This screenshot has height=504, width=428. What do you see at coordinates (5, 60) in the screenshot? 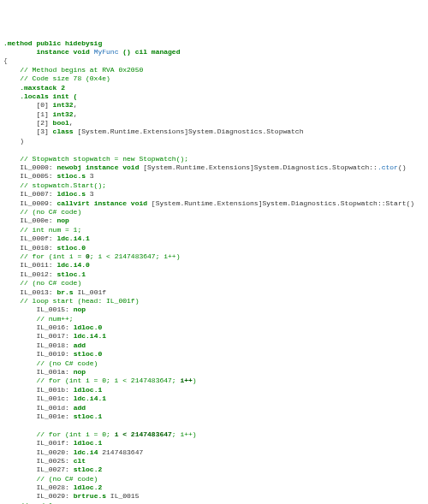
I see `brace-open: {` at bounding box center [5, 60].